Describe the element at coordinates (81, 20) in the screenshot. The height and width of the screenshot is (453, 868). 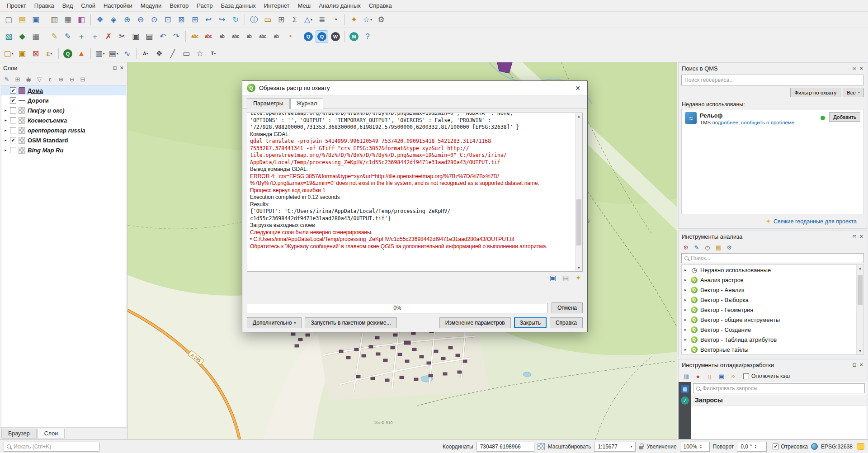
I see `style-manager-icon: ◧` at that location.